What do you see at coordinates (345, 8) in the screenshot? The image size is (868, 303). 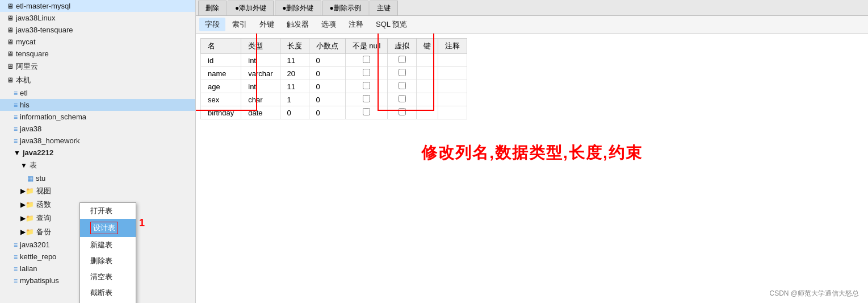 I see `tab-●删除示例: ●删除示例` at bounding box center [345, 8].